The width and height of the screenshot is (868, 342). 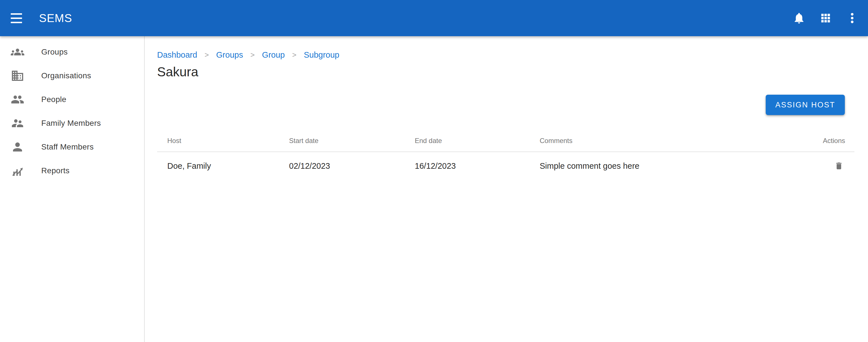 What do you see at coordinates (16, 18) in the screenshot?
I see `menu-icon` at bounding box center [16, 18].